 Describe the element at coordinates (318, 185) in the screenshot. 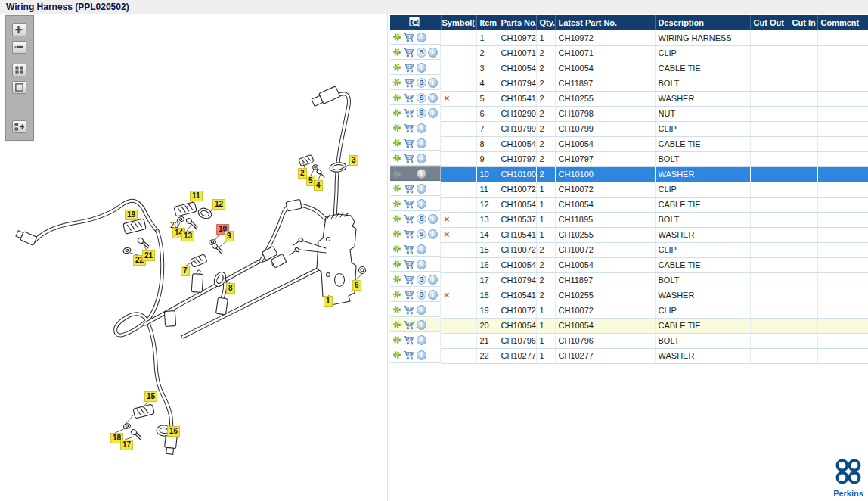

I see `diagram-callout-4: 4` at that location.